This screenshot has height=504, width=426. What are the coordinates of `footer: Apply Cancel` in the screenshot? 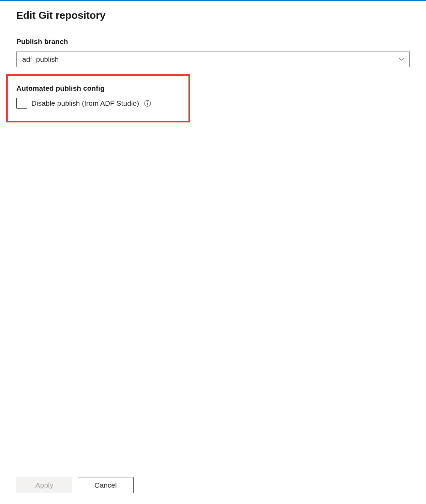 It's located at (213, 485).